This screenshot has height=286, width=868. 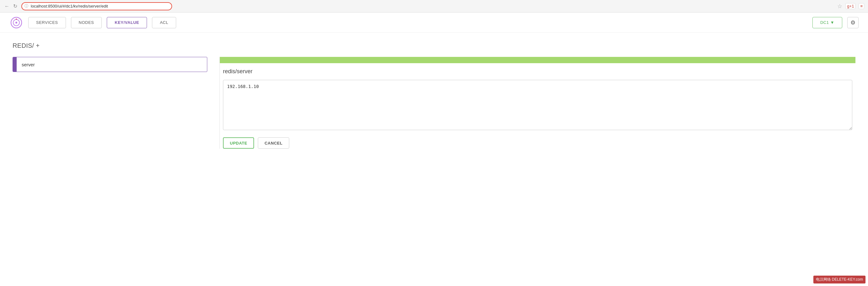 What do you see at coordinates (16, 23) in the screenshot?
I see `logo` at bounding box center [16, 23].